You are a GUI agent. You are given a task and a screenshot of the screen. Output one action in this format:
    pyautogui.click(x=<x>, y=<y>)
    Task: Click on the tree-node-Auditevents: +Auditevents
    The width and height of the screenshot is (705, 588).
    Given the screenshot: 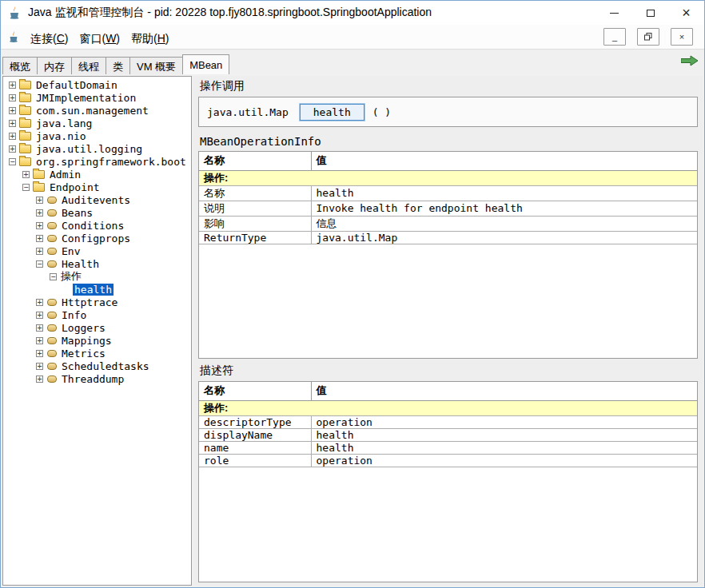 What is the action you would take?
    pyautogui.click(x=98, y=200)
    